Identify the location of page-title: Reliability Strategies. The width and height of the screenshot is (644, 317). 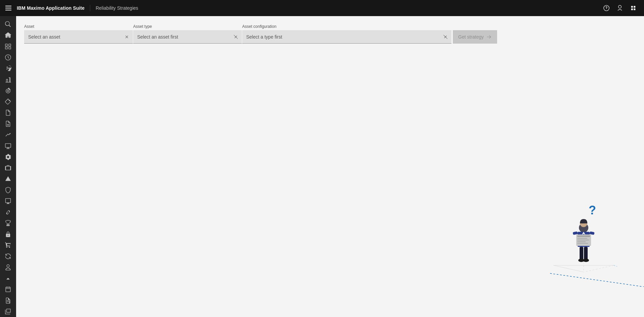
(117, 8).